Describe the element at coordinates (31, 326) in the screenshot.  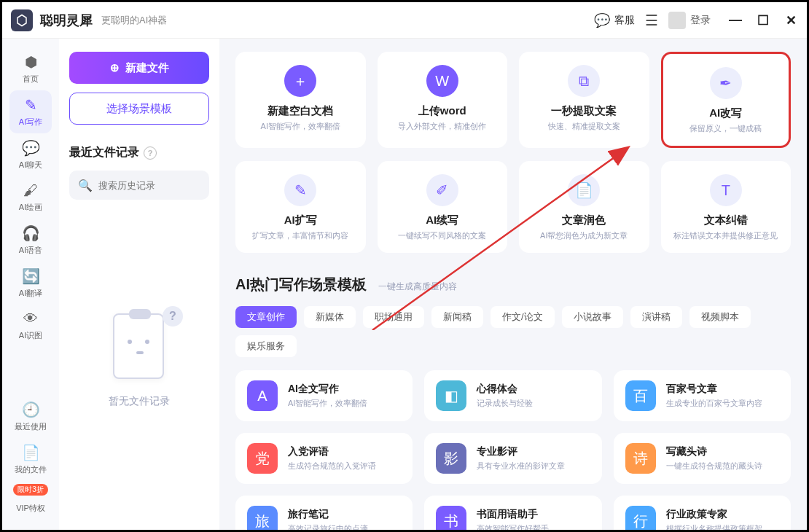
I see `sidebar-item-6: 👁AI识图` at that location.